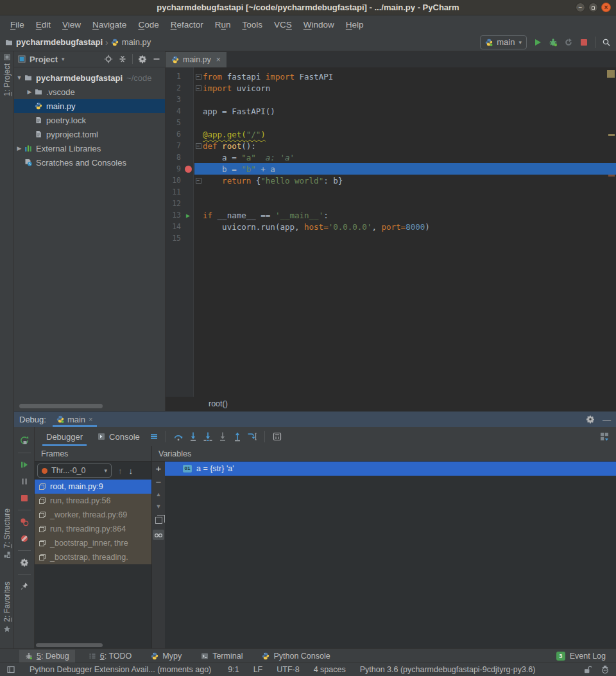  What do you see at coordinates (93, 557) in the screenshot?
I see `frame-row: _bootstrap, threading.` at bounding box center [93, 557].